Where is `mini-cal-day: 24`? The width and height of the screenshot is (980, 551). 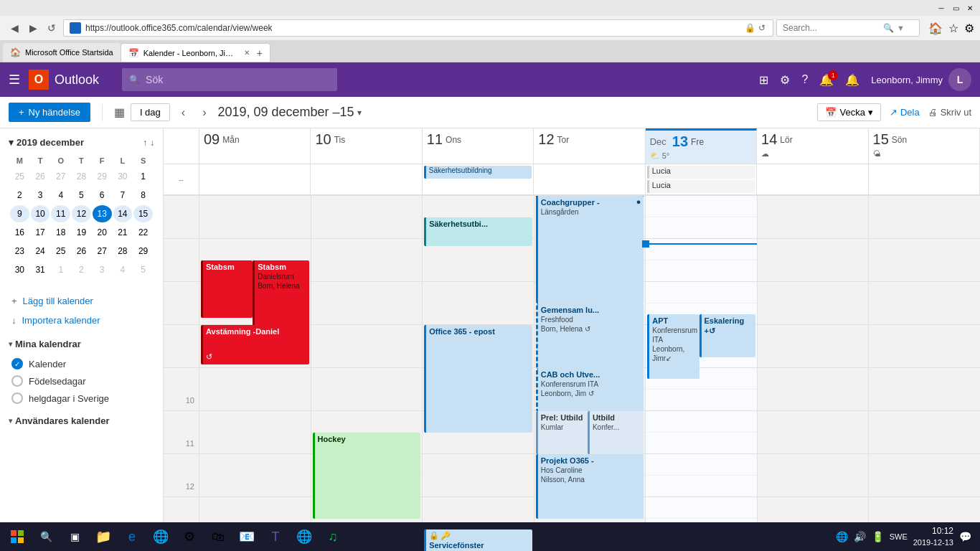 mini-cal-day: 24 is located at coordinates (40, 251).